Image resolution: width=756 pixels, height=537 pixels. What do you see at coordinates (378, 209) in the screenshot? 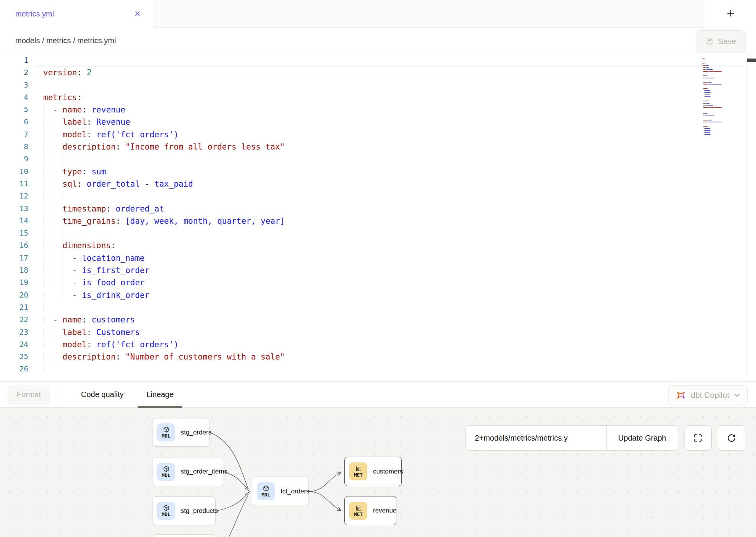
I see `code-line-13: 13 timestamp: ordered_at` at bounding box center [378, 209].